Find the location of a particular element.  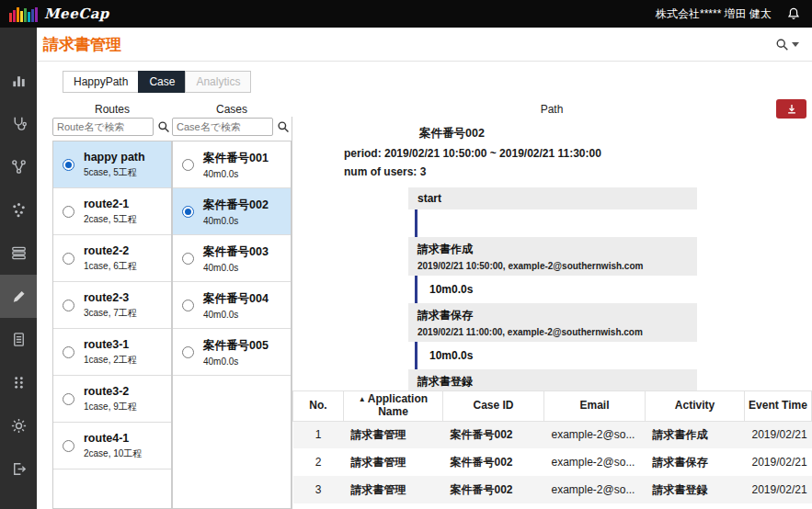

route-item: happy path 5case, 5工程 is located at coordinates (112, 165).